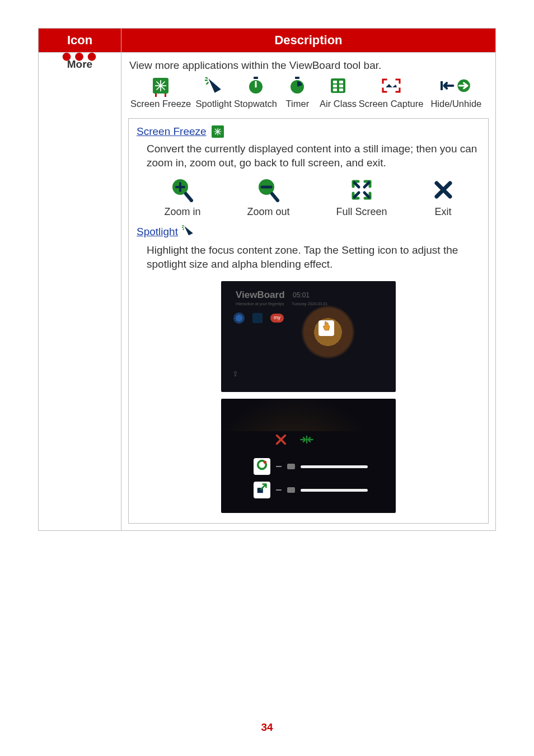  I want to click on zoom-out-label: Zoom out, so click(268, 212).